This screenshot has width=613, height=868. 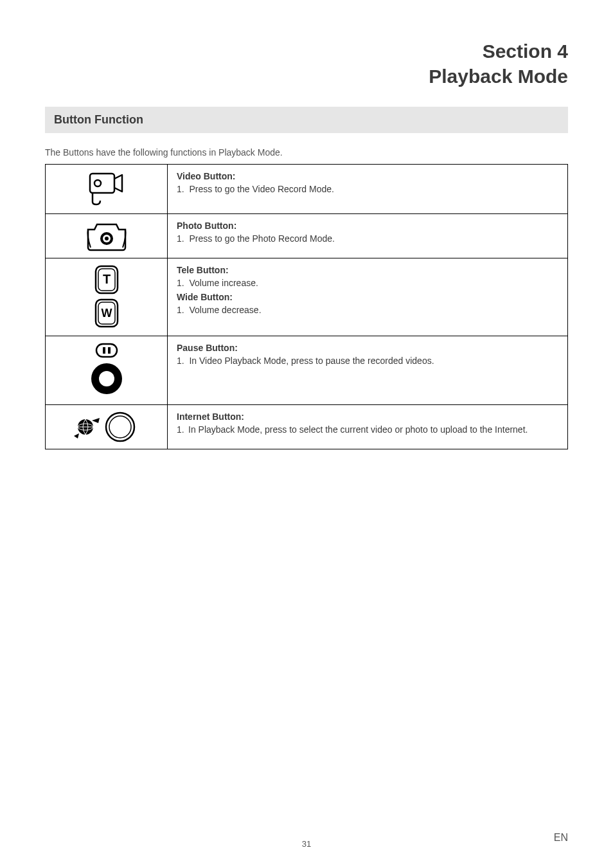 I want to click on pause-record-icon, so click(x=107, y=370).